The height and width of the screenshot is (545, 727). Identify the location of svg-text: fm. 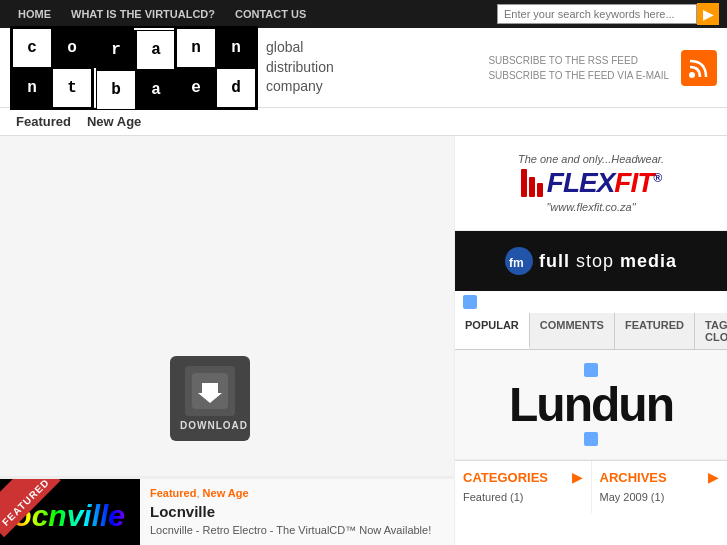
(516, 263).